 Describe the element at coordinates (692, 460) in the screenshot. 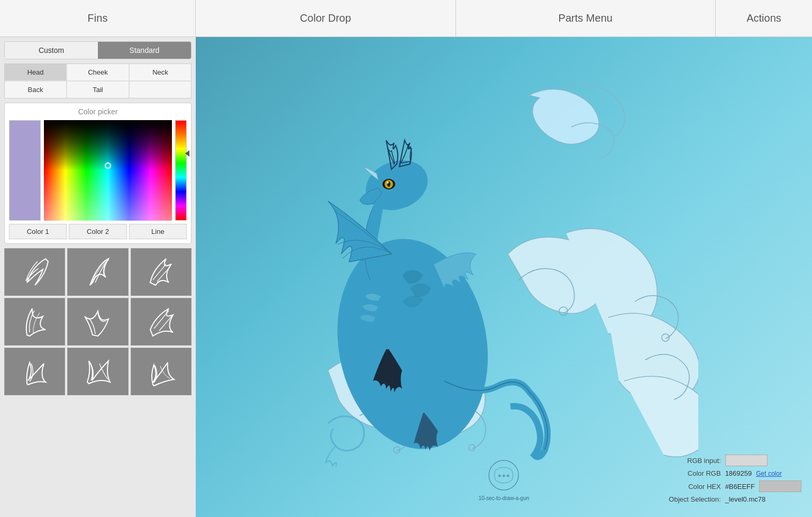

I see `rgb-input-label: RGB input:` at that location.